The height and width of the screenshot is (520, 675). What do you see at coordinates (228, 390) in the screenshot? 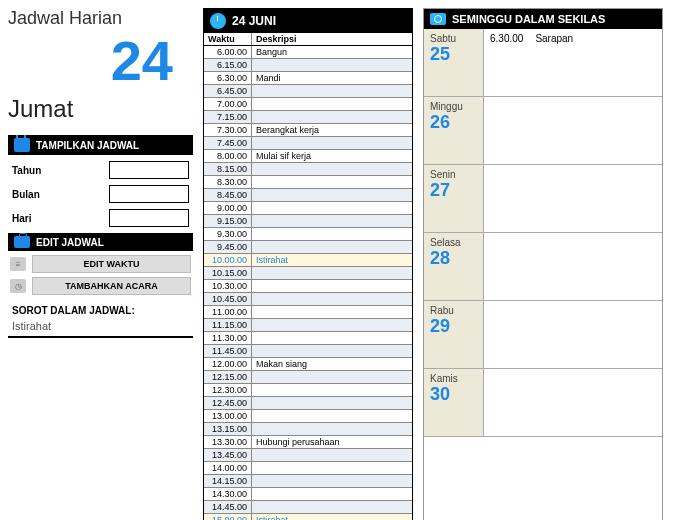
I see `schedule-time: 12.30.00` at bounding box center [228, 390].